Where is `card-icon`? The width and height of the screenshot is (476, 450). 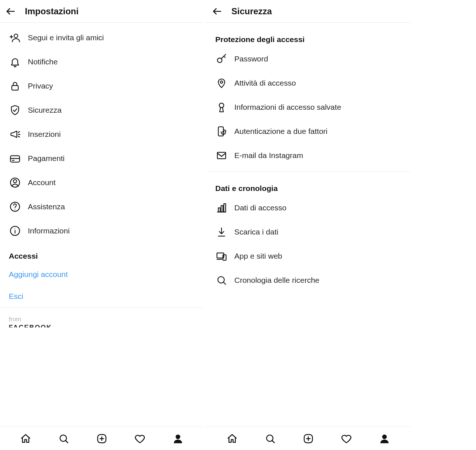
card-icon is located at coordinates (15, 158).